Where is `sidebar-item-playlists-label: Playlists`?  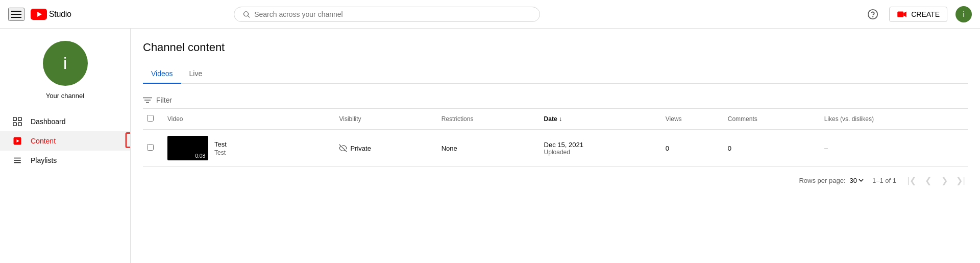 sidebar-item-playlists-label: Playlists is located at coordinates (44, 160).